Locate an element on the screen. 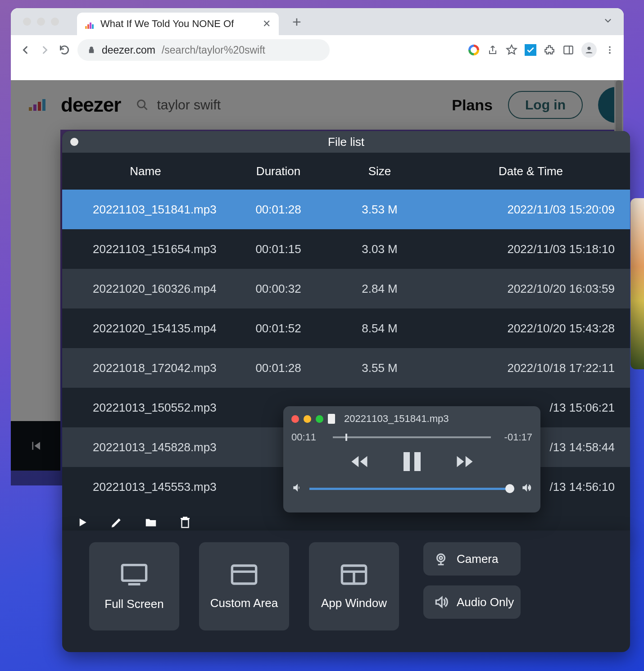 This screenshot has width=644, height=671. player-controls is located at coordinates (412, 462).